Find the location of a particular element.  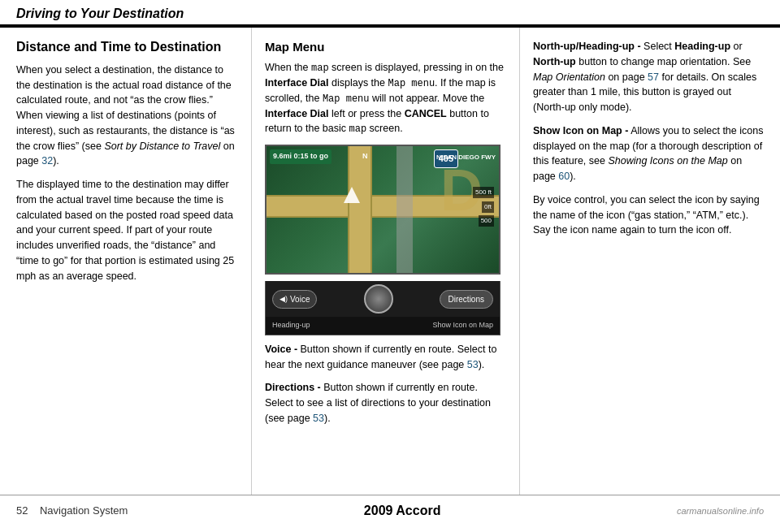

voice-description: Voice - Button shown if currently en rou… is located at coordinates (385, 357).